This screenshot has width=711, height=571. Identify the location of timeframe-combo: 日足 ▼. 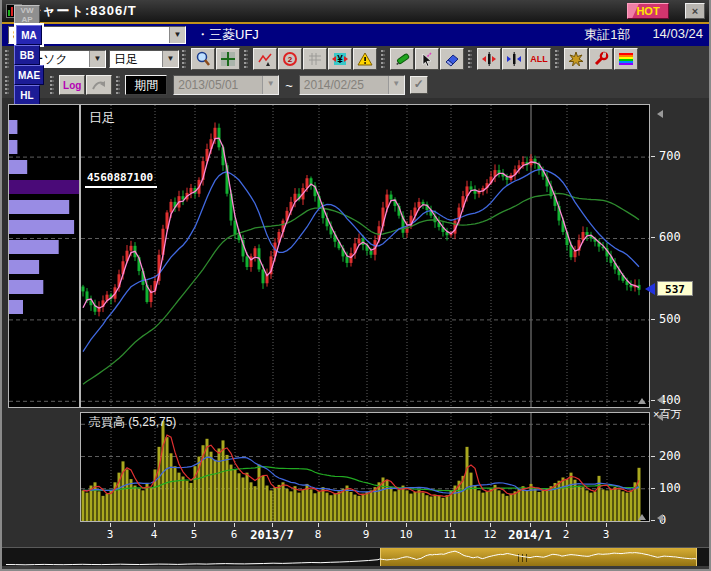
(144, 59).